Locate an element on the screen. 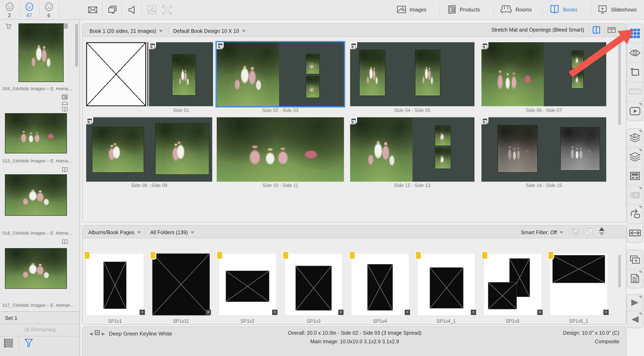 This screenshot has height=356, width=644. template-card-sp1v5: ✕ is located at coordinates (513, 284).